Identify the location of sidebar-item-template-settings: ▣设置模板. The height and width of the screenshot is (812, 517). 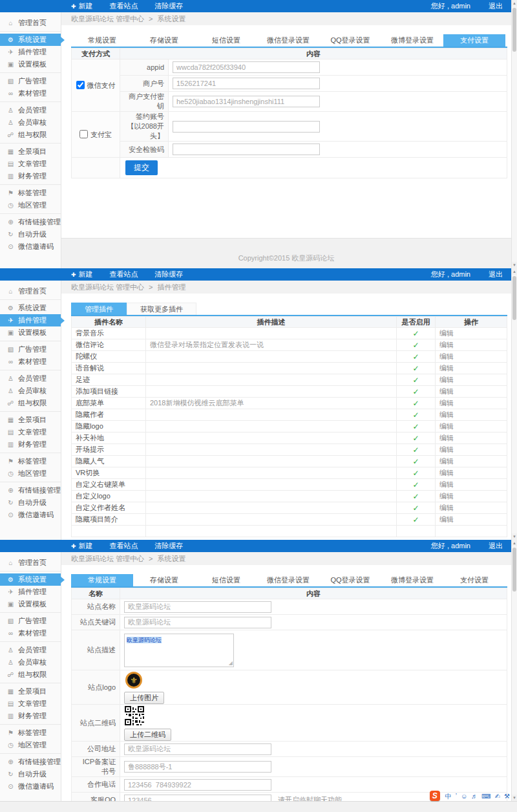
(30, 604).